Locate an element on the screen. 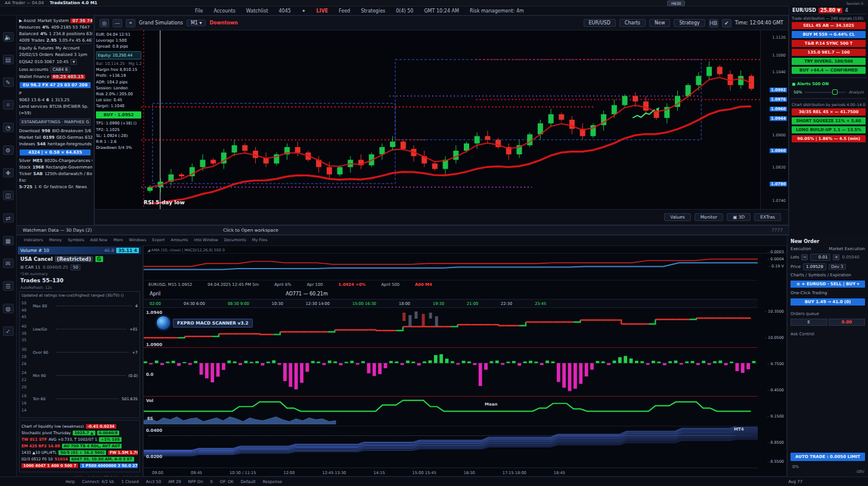 Image resolution: width=868 pixels, height=486 pixels. titlebar-button: HB30 is located at coordinates (676, 4).